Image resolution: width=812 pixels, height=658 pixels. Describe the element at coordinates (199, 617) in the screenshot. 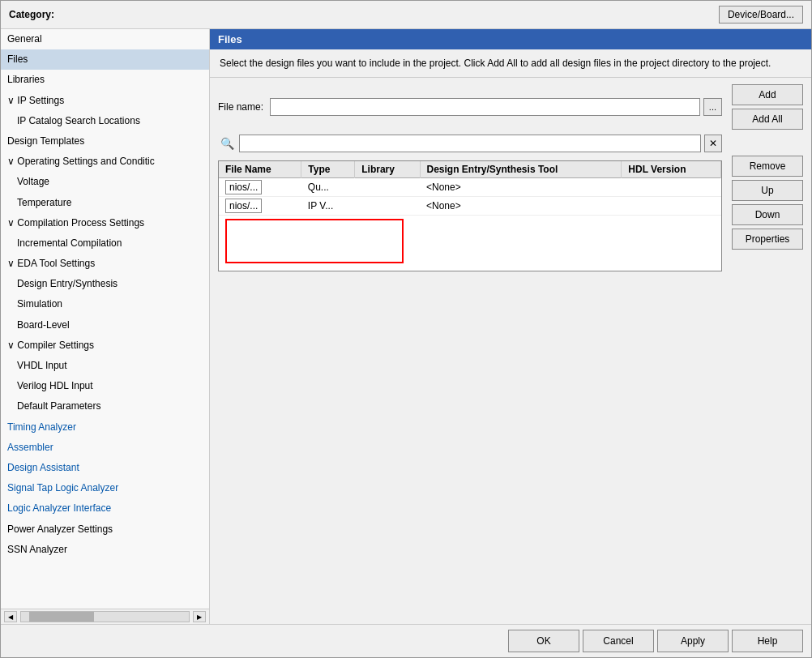

I see `scroll-right-arrow: ▶` at that location.